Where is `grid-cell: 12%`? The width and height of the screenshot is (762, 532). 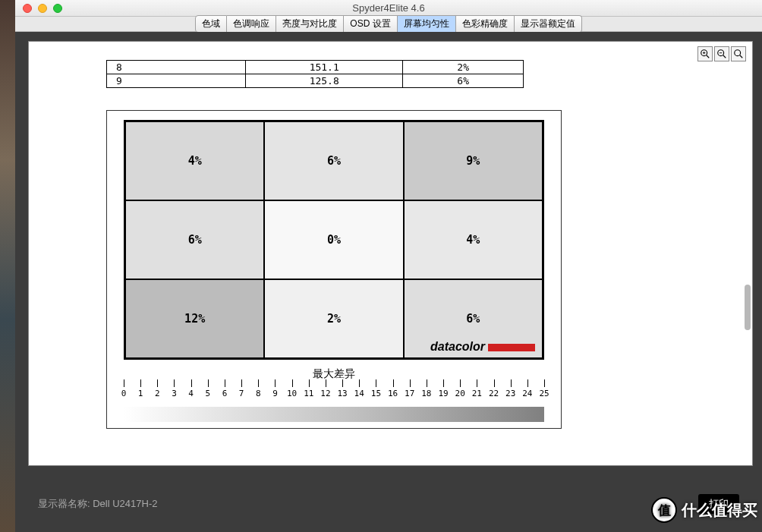 grid-cell: 12% is located at coordinates (194, 319).